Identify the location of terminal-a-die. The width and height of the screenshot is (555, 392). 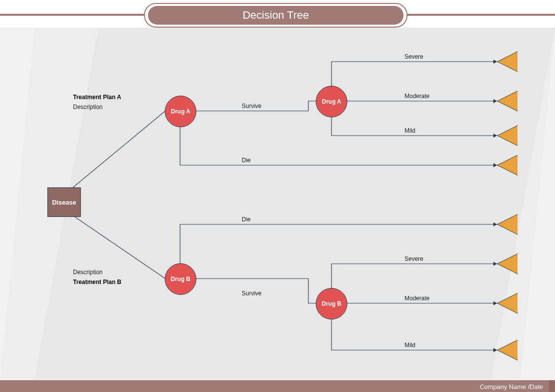
(508, 165).